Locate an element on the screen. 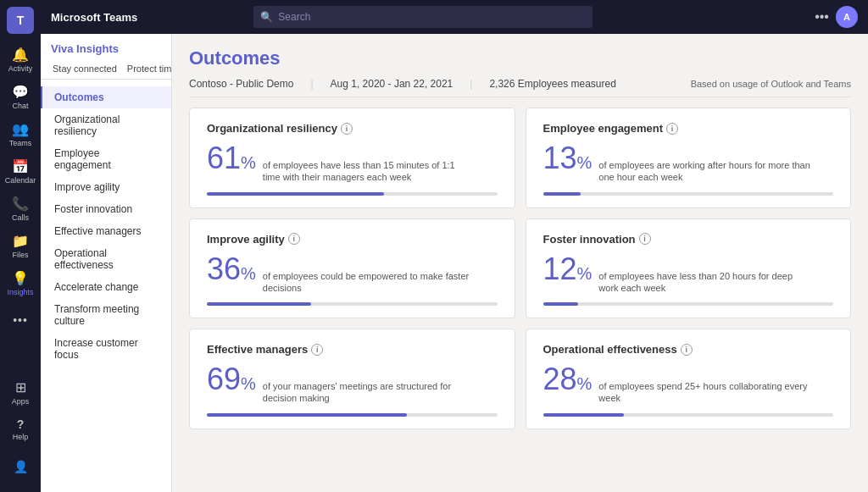 The width and height of the screenshot is (868, 492). card-percent-improve-agility: 36% is located at coordinates (231, 269).